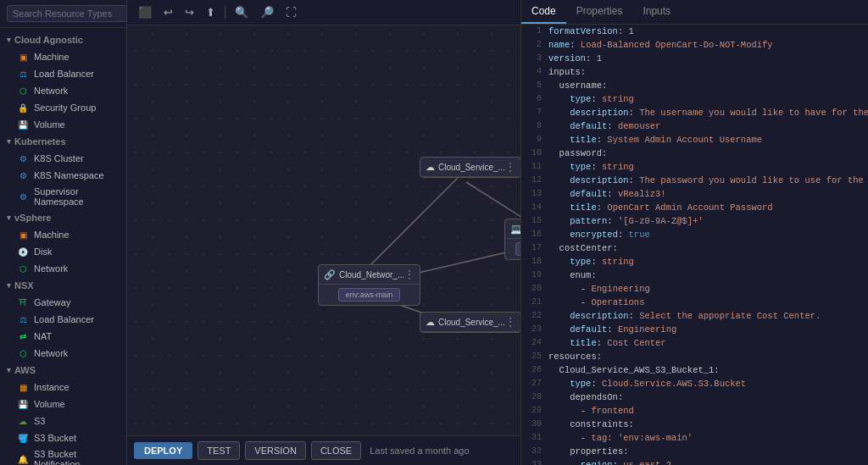  I want to click on category-vsphere: ▾ vSphere, so click(63, 218).